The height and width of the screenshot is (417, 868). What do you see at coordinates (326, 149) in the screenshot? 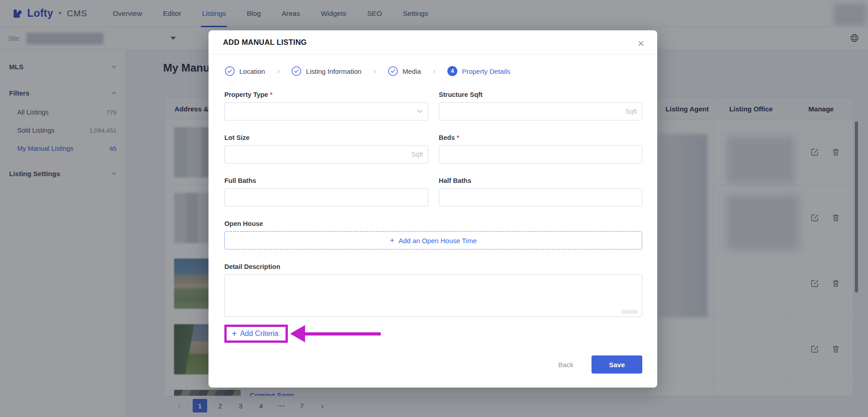
I see `field-lot-size: Lot Size Sqft` at bounding box center [326, 149].